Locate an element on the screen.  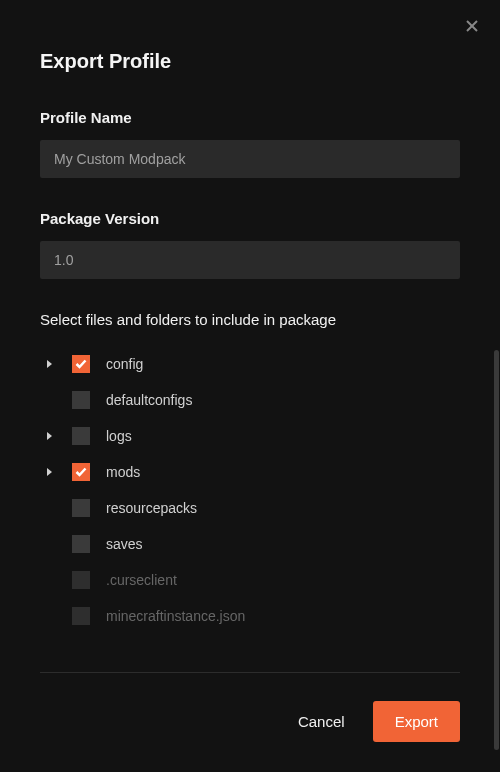
checkbox-saves is located at coordinates (81, 544).